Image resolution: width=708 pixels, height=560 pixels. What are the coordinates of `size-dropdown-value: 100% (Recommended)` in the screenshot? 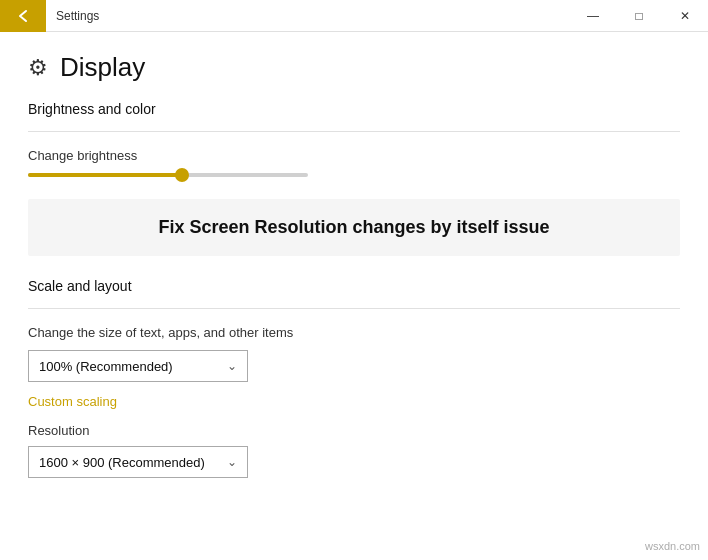 It's located at (106, 366).